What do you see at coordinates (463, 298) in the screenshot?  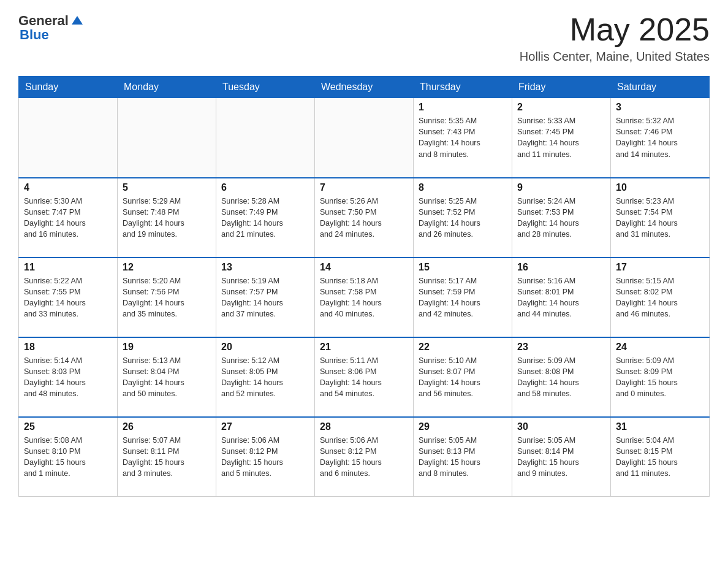 I see `day-info: Sunrise: 5:17 AM Sunset: 7:59 PM Dayligh…` at bounding box center [463, 298].